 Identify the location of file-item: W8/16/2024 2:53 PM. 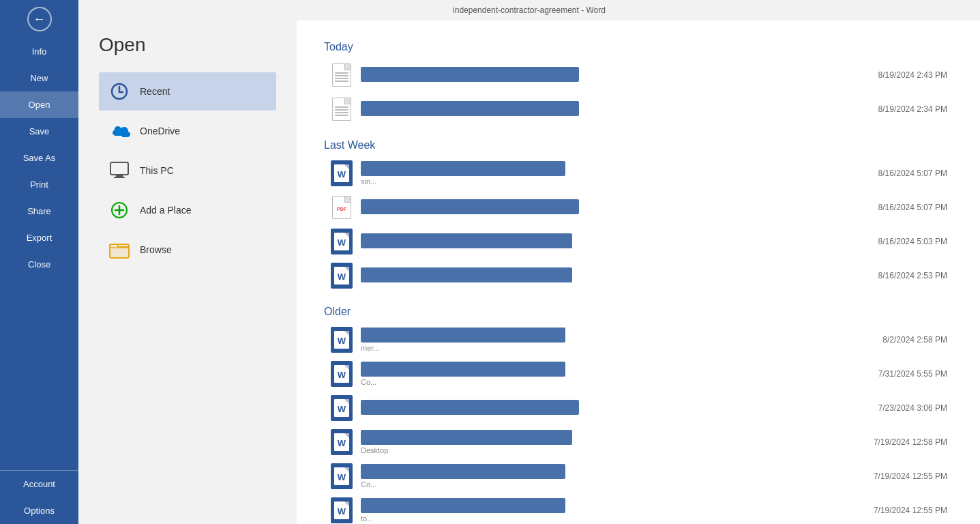
(638, 276).